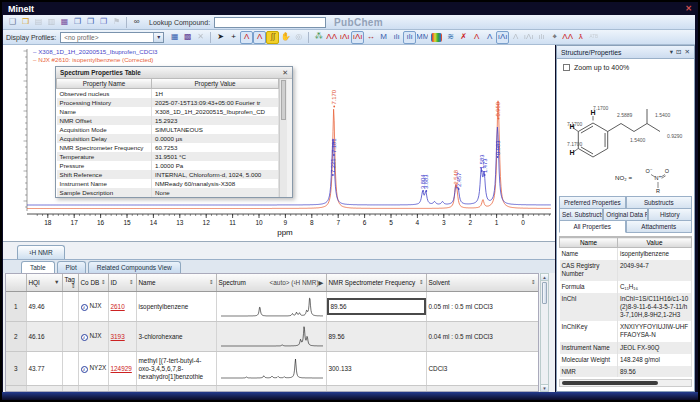 The image size is (700, 402). Describe the element at coordinates (358, 38) in the screenshot. I see `peaks-select-icon: ıΛı` at that location.